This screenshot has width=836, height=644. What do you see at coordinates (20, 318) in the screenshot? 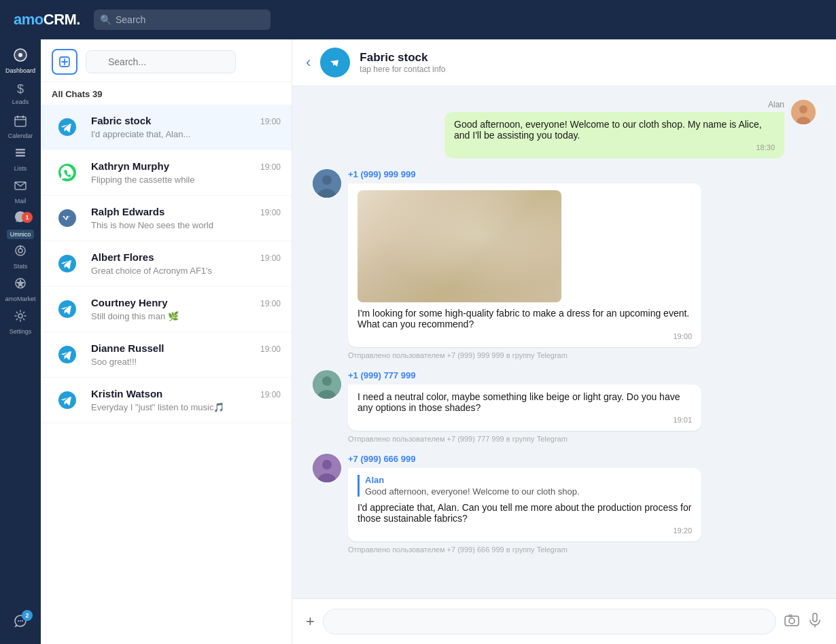
I see `settings-icon` at bounding box center [20, 318].